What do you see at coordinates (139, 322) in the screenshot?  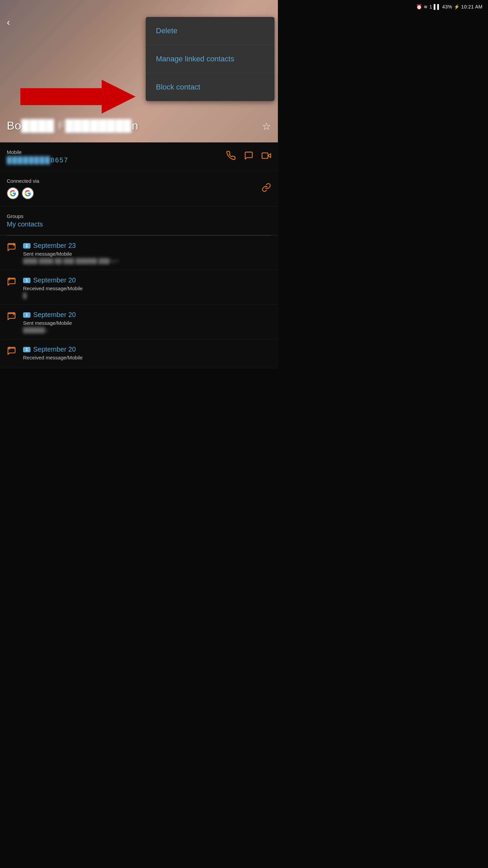 I see `activity-item: 1 September 20 Sent message/Mobile █████…` at bounding box center [139, 322].